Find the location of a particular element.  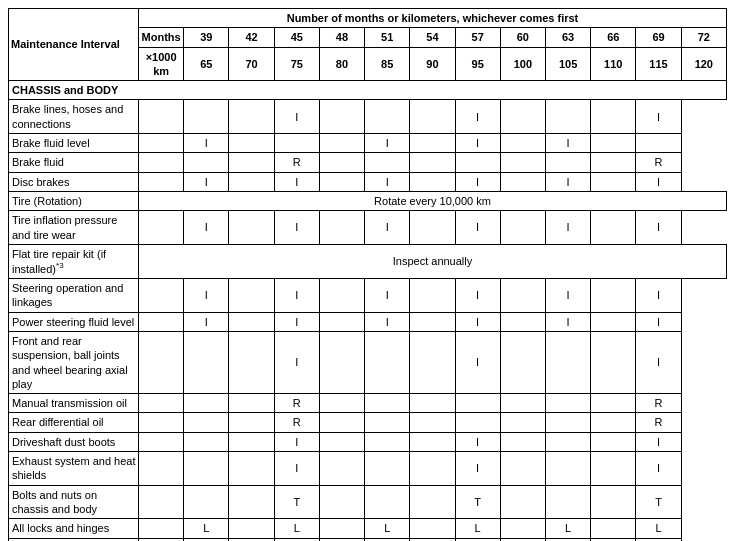

km-col-65: 65 is located at coordinates (206, 64).